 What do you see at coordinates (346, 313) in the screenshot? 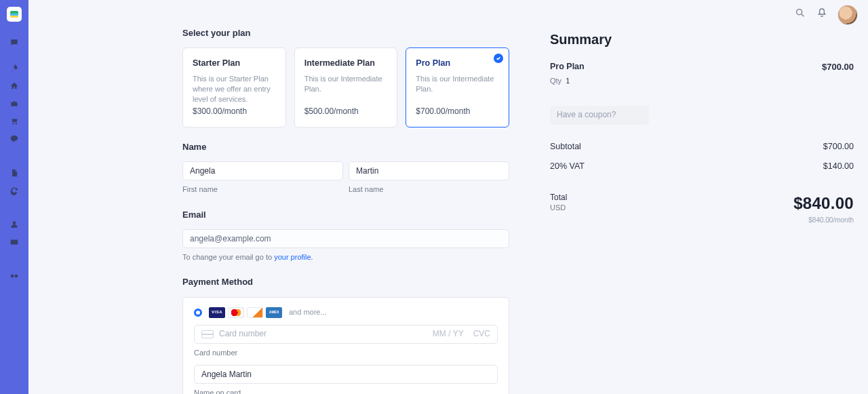
I see `payment-option-card: and more...` at bounding box center [346, 313].